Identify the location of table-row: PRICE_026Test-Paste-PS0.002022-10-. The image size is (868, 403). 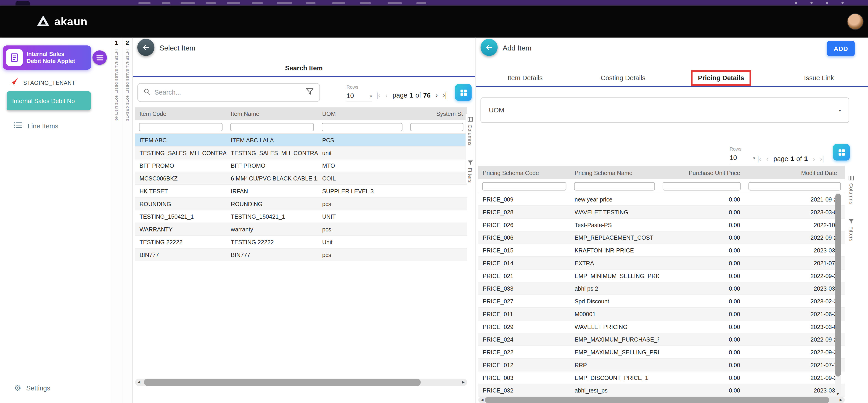
(662, 225).